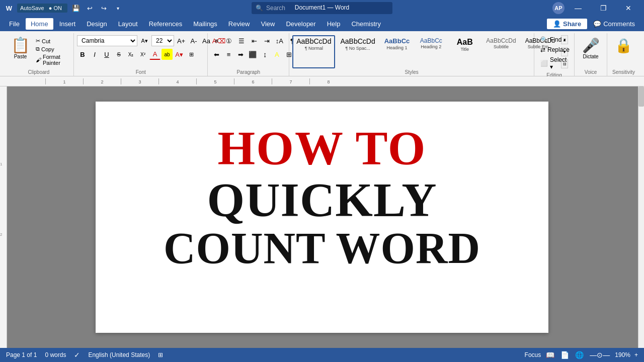 This screenshot has height=362, width=644. What do you see at coordinates (555, 50) in the screenshot?
I see `replace-button: ⇄ Replace` at bounding box center [555, 50].